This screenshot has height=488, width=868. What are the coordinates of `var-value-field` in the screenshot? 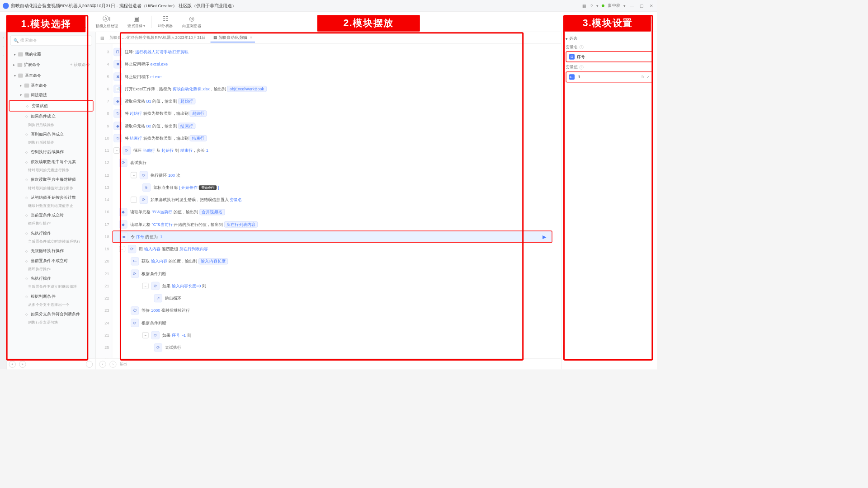 It's located at (609, 77).